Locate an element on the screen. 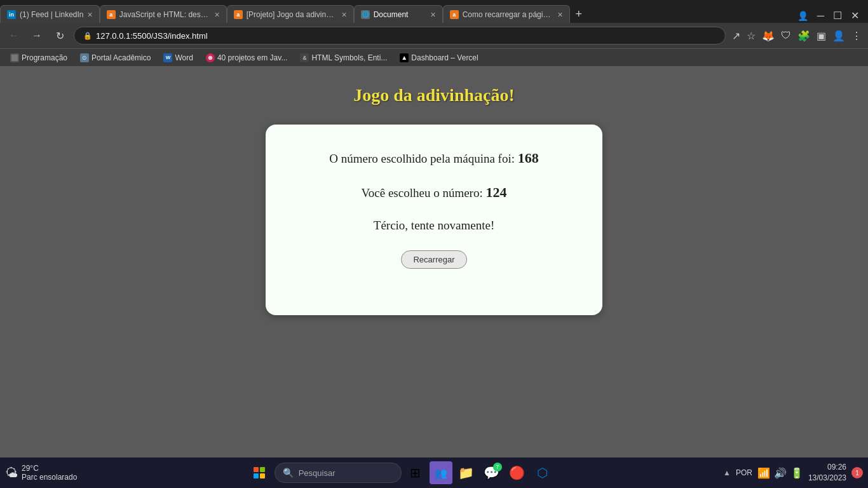 The height and width of the screenshot is (488, 868). bookmark-star-icon: ☆ is located at coordinates (751, 36).